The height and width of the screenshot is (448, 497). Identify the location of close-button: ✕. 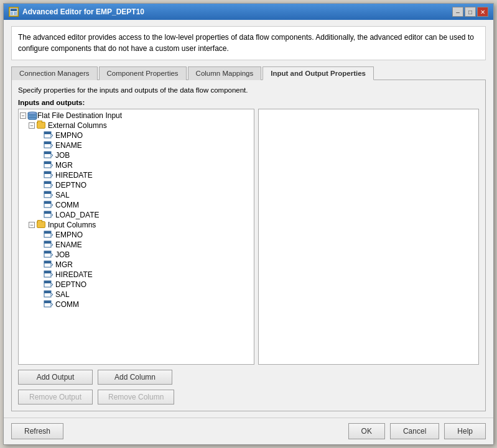
(483, 12).